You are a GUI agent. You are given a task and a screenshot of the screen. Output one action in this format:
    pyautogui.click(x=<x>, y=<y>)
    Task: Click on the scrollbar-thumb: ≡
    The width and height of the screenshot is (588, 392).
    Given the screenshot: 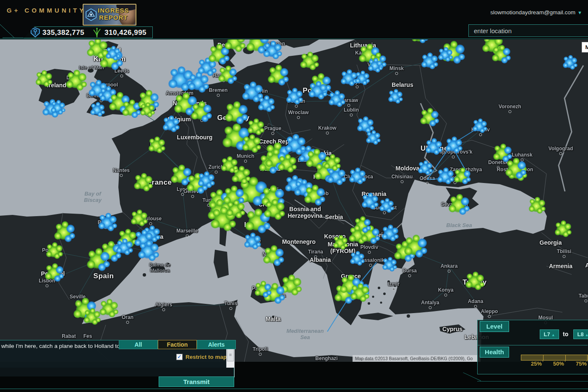 What is the action you would take?
    pyautogui.click(x=230, y=355)
    